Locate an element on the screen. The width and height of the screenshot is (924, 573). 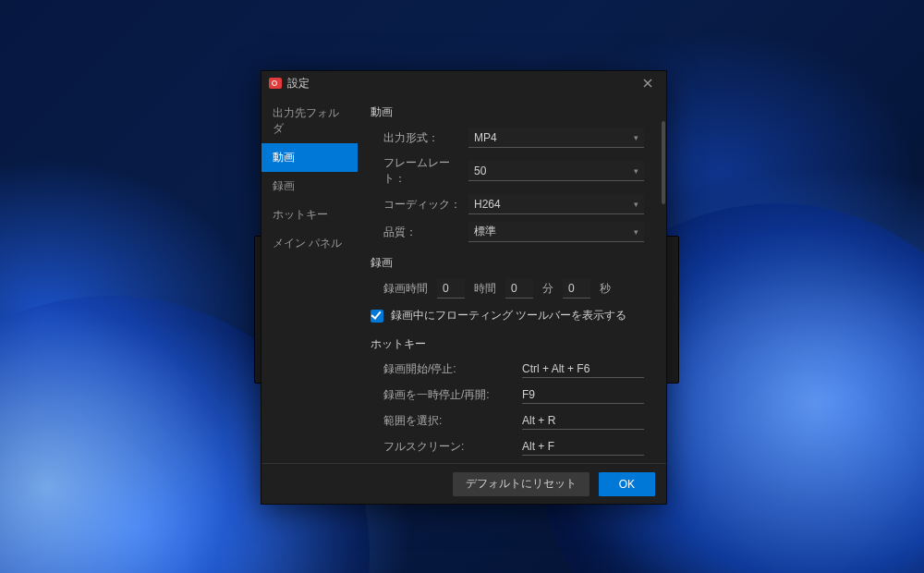
dialog-footer: デフォルトにリセット OK is located at coordinates (464, 483).